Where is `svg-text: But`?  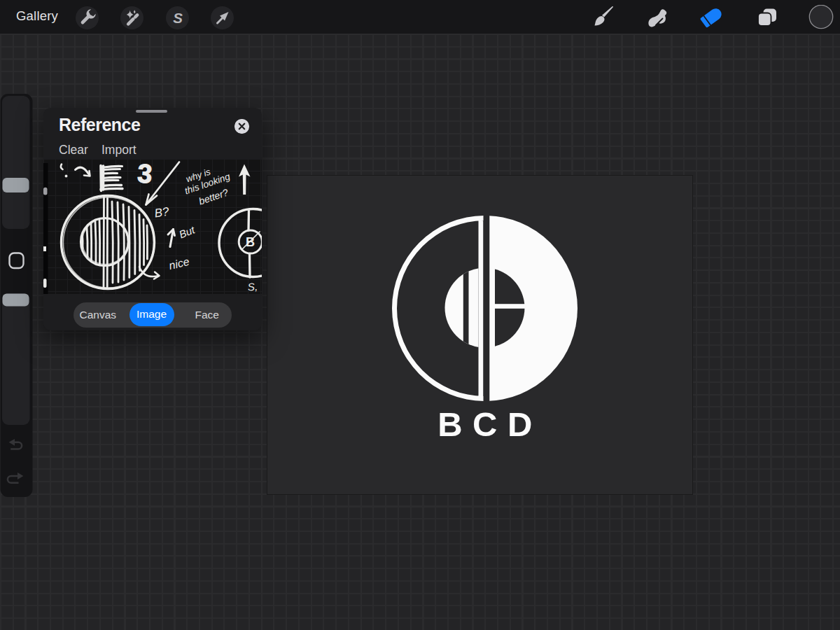 svg-text: But is located at coordinates (187, 232).